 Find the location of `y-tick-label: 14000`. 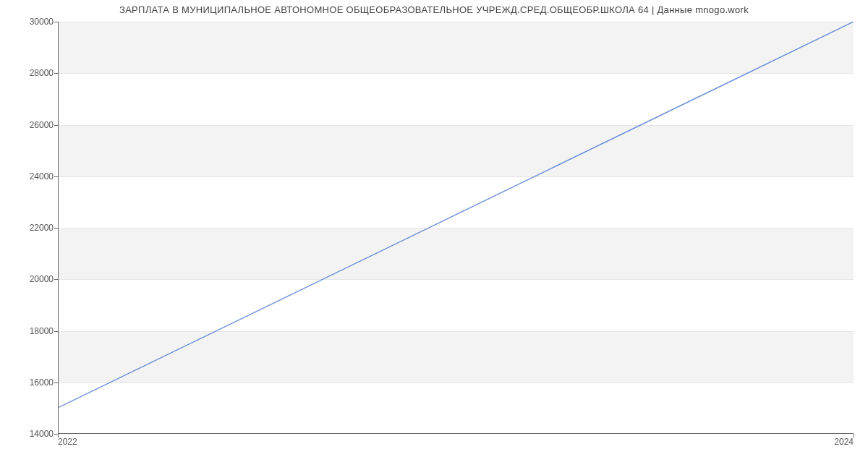

y-tick-label: 14000 is located at coordinates (32, 434).